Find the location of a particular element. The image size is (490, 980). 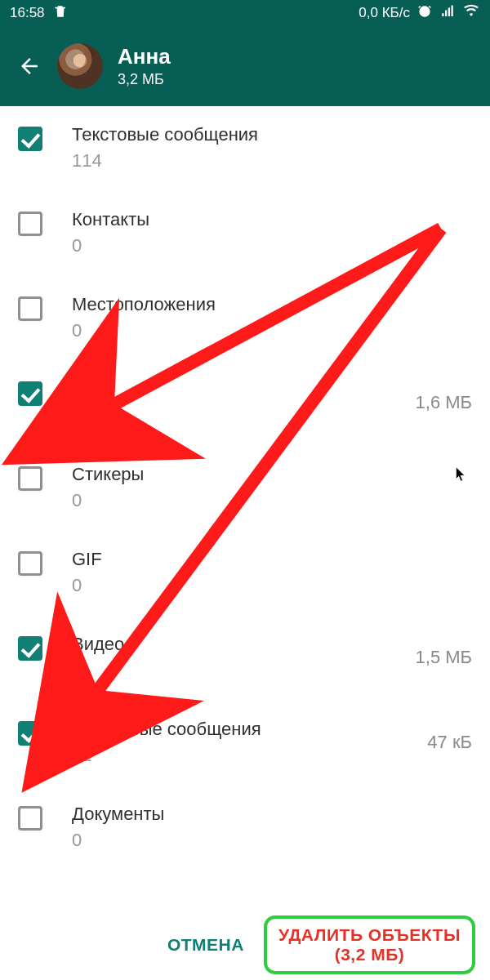

alarm-icon is located at coordinates (425, 13).